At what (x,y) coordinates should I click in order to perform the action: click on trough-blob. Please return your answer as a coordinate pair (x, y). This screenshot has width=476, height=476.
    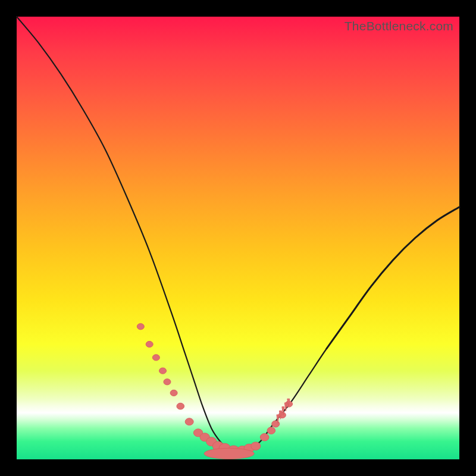
    Looking at the image, I should click on (229, 453).